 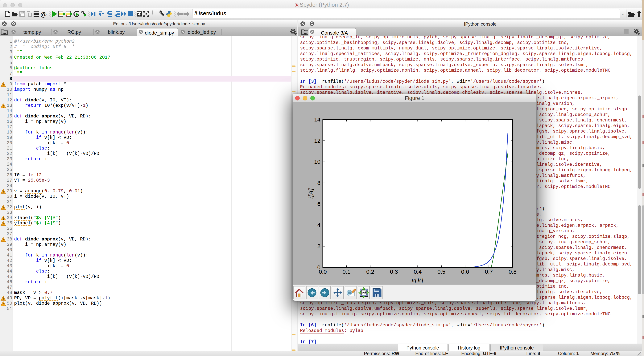 What do you see at coordinates (318, 141) in the screenshot?
I see `svg-text: 12` at bounding box center [318, 141].